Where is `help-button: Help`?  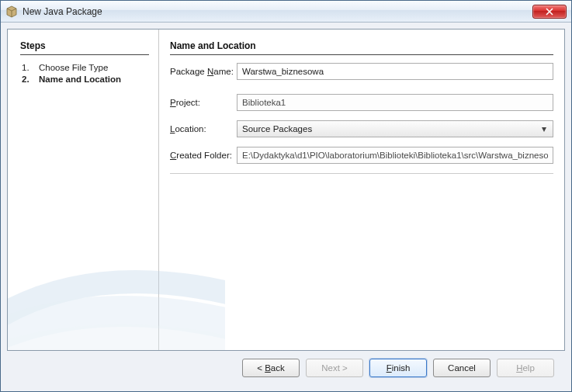
help-button: Help is located at coordinates (525, 368).